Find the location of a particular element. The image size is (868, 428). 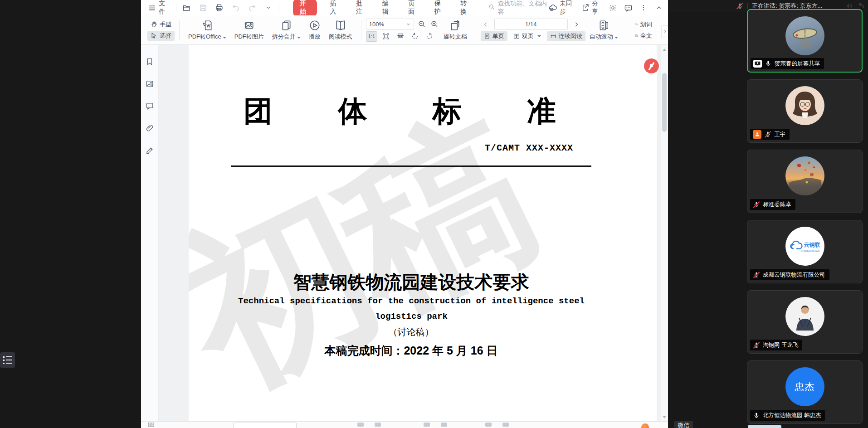

collapse-ribbon-chevron-icon is located at coordinates (659, 8).